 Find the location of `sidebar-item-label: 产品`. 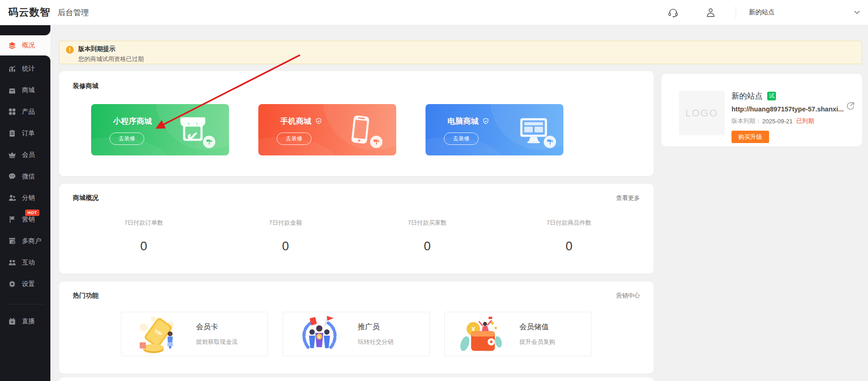

sidebar-item-label: 产品 is located at coordinates (28, 112).